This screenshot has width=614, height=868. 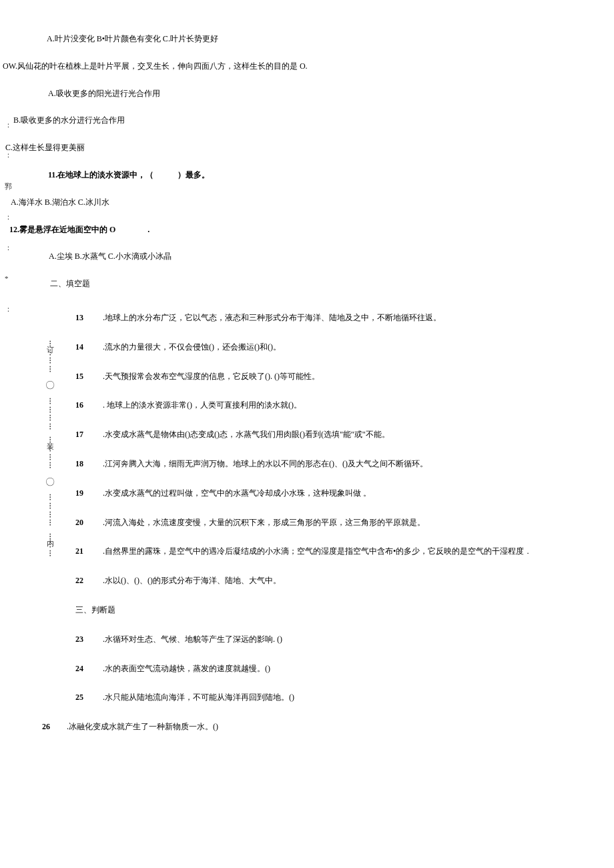 What do you see at coordinates (344, 551) in the screenshot?
I see `q21: 21 .自然界里的露珠，是空气中的遇冷后凝结成的小水滴；空气的湿度是指空气中含布…` at bounding box center [344, 551].